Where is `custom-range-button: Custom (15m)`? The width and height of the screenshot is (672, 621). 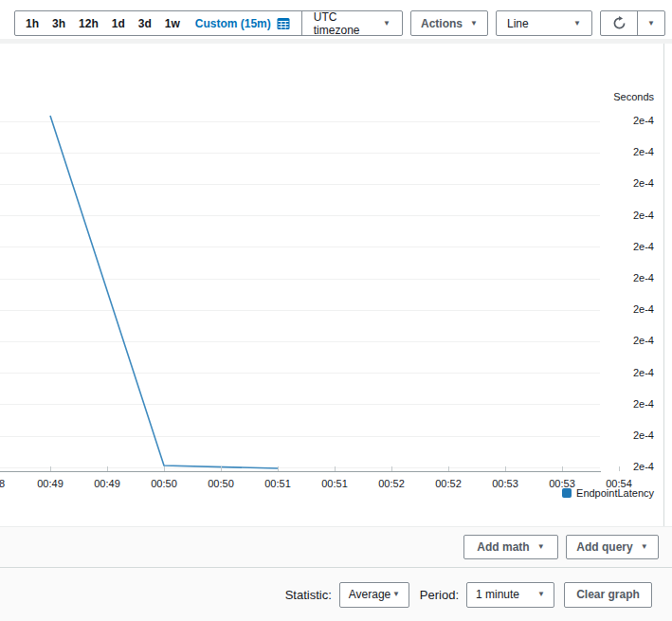 custom-range-button: Custom (15m) is located at coordinates (241, 23).